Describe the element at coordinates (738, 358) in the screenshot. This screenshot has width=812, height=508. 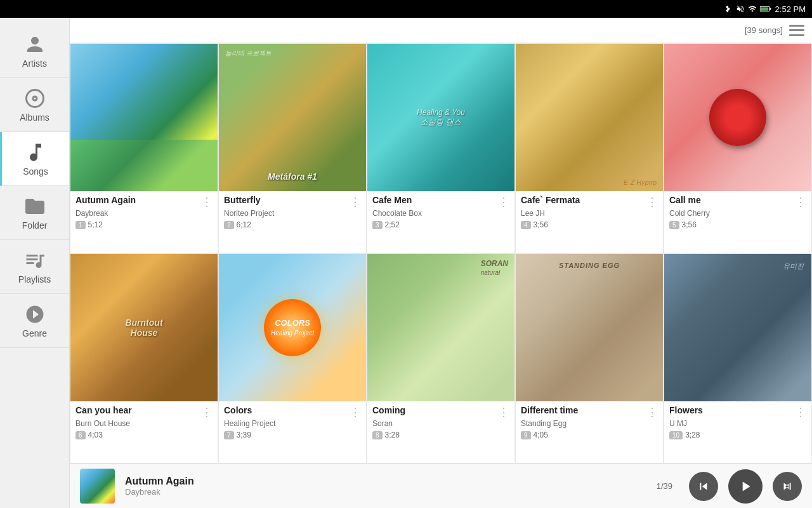
I see `album-cell-10: 유미진Flowers⋮U MJ103;28` at that location.